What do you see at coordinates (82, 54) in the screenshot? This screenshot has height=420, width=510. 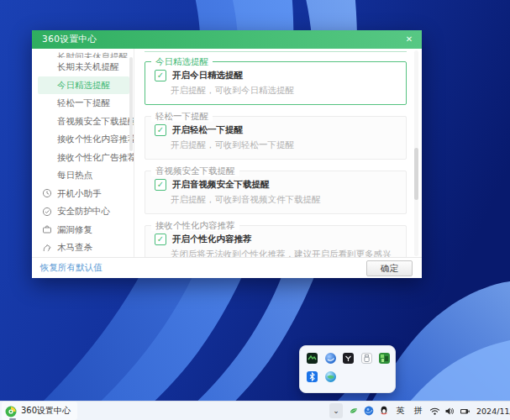 I see `sidebar-item-rest-reminder: 长时间未休息提醒` at bounding box center [82, 54].